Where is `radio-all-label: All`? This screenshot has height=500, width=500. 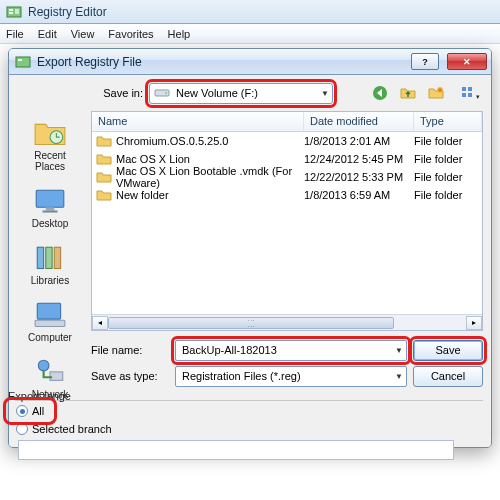
radio-all-label: All is located at coordinates (38, 411).